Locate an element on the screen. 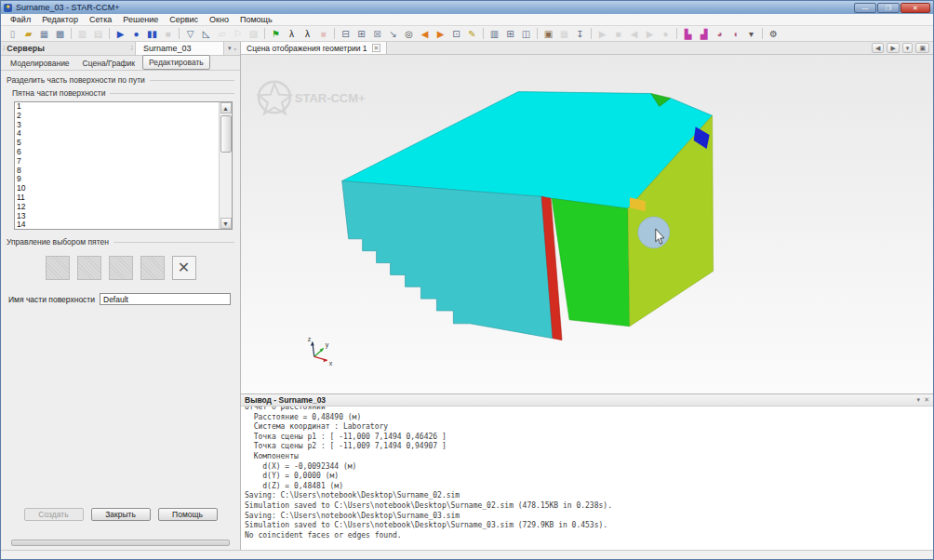 The image size is (934, 560). selection-buttons: ✕ is located at coordinates (121, 268).